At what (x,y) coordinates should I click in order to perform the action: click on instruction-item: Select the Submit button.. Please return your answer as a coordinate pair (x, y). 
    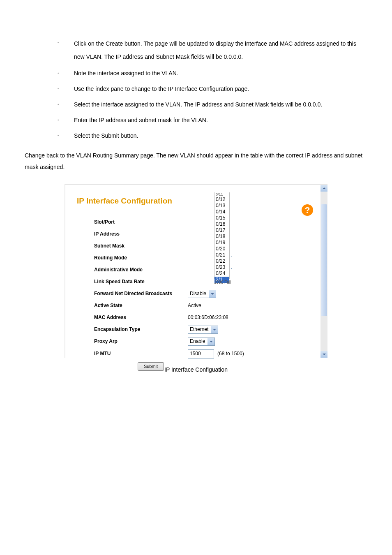
    Looking at the image, I should click on (212, 136).